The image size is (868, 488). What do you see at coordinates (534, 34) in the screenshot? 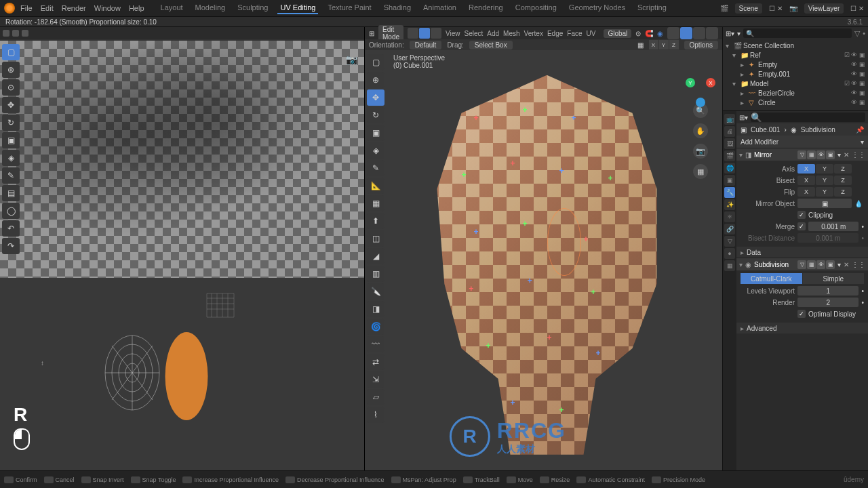
I see `vp-menu-vertex: Vertex` at bounding box center [534, 34].